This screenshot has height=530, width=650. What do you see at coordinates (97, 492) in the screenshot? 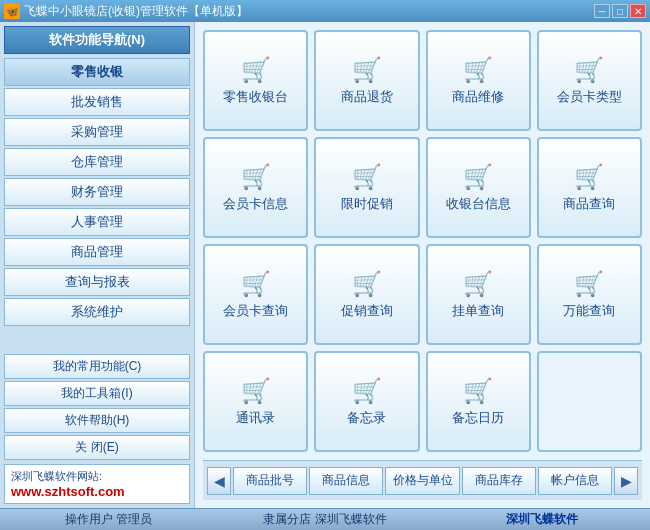
I see `website-url: www.szhtsoft.com` at bounding box center [97, 492].